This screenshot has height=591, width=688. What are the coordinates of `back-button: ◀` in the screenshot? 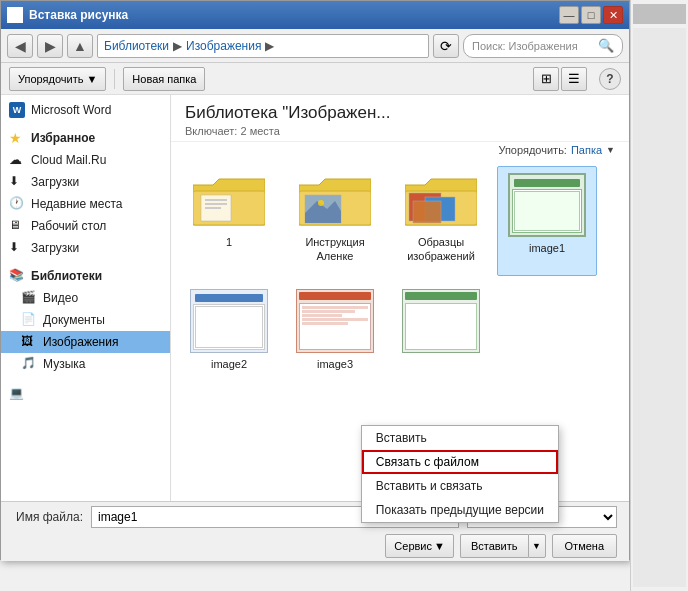 It's located at (20, 46).